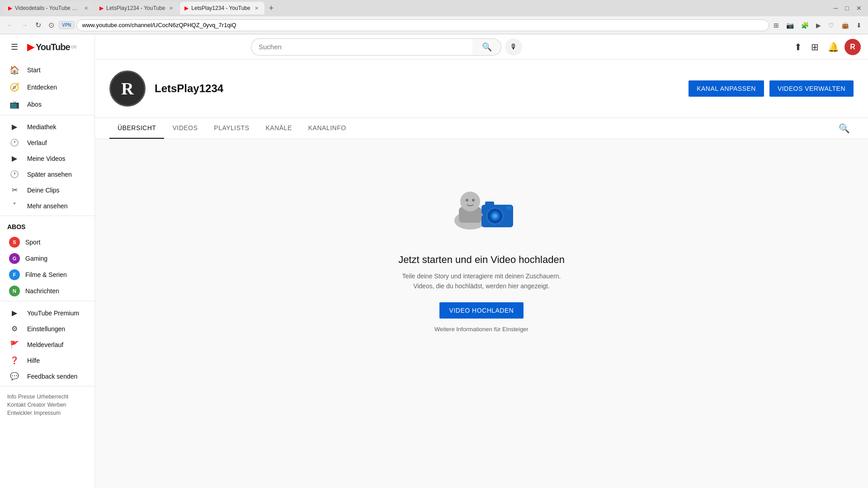 This screenshot has height=488, width=868. Describe the element at coordinates (47, 313) in the screenshot. I see `sidebar-item-youtube-premium: ▶ YouTube Premium` at that location.